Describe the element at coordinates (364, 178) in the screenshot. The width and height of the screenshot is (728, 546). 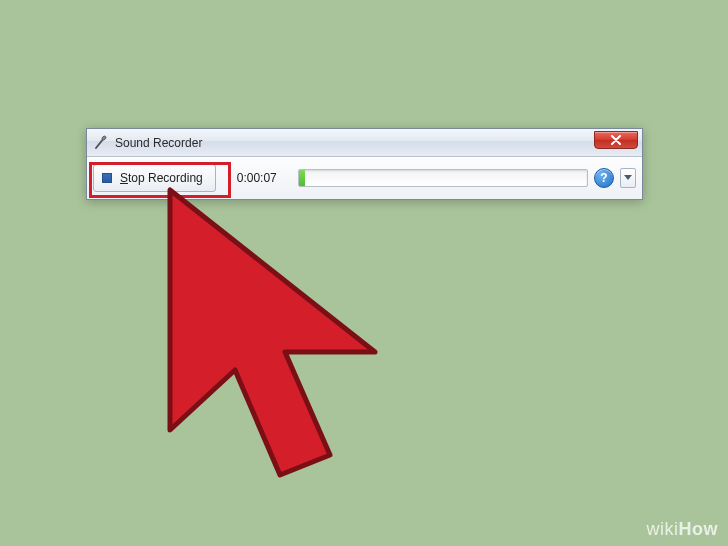
I see `client-area: Stop Recording 0:00:07 ?` at that location.